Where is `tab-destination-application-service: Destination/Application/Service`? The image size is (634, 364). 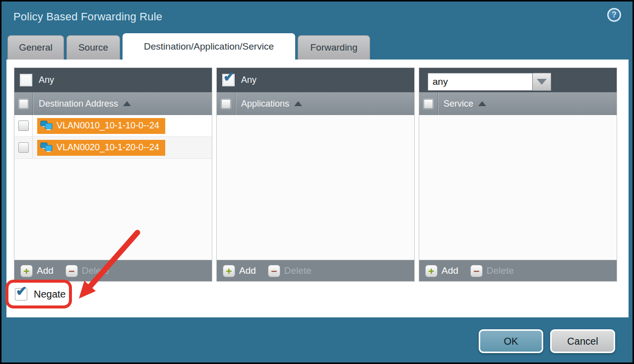
tab-destination-application-service: Destination/Application/Service is located at coordinates (209, 47).